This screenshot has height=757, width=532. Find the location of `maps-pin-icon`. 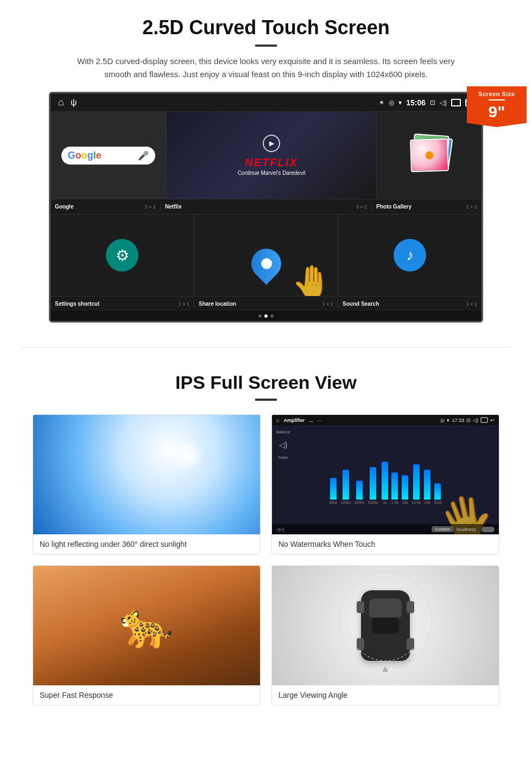

maps-pin-icon is located at coordinates (266, 263).